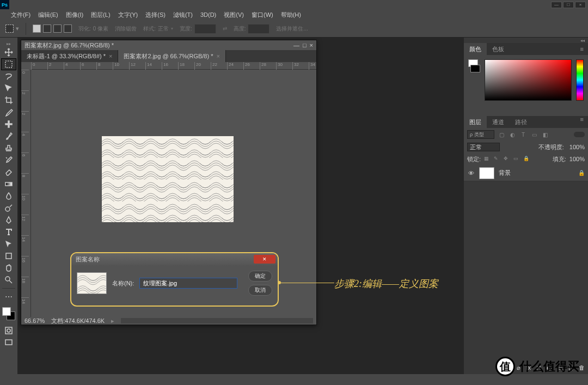  What do you see at coordinates (577, 159) in the screenshot?
I see `fill-value: 100%` at bounding box center [577, 159].